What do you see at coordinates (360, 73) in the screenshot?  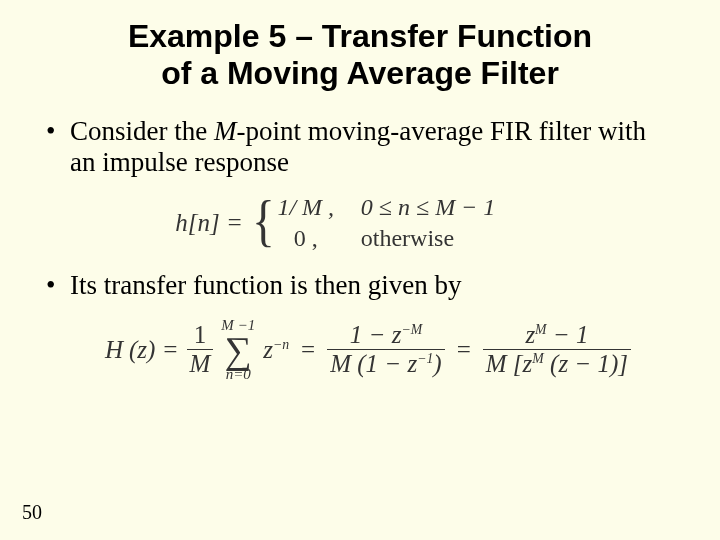 I see `title-line-2: of a Moving Average Filter` at bounding box center [360, 73].